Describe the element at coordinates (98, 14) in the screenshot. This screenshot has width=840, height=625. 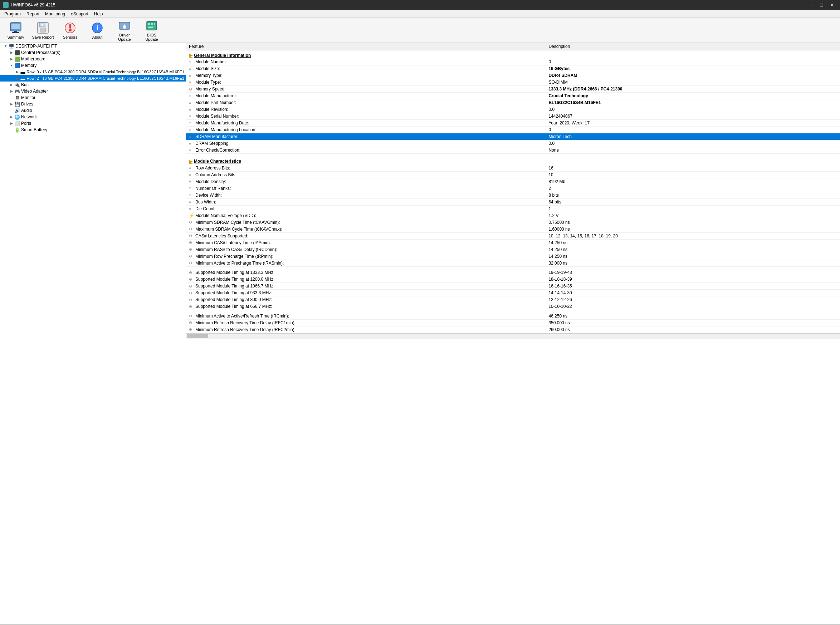
I see `menu-help: Help` at that location.